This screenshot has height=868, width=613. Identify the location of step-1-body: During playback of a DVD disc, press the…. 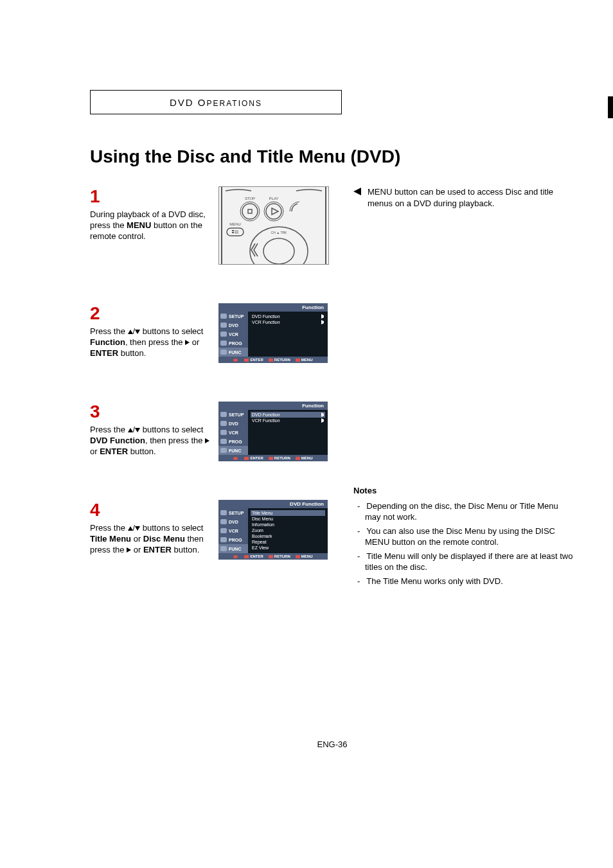
(151, 226).